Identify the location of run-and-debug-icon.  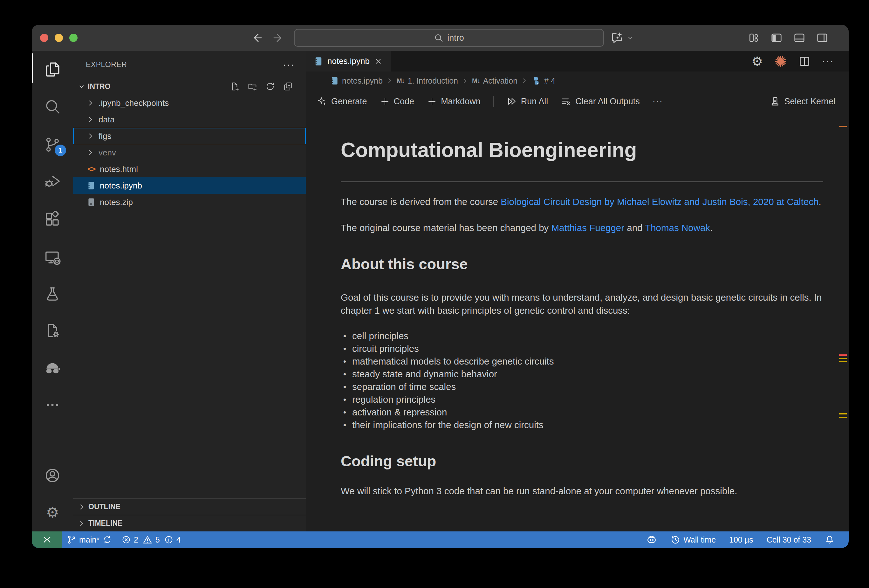
(52, 181).